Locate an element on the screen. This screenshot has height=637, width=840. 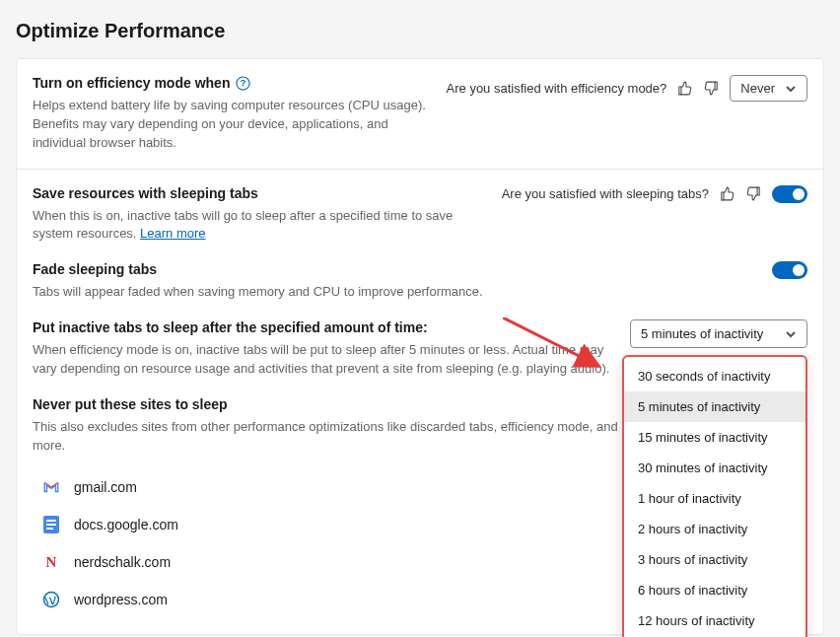
inactive-time-option: 1 hour of inactivity is located at coordinates (715, 499).